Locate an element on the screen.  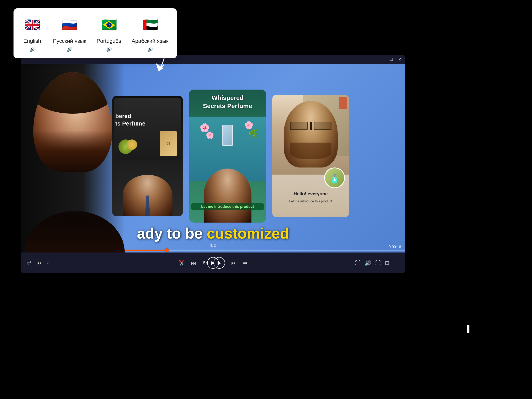
language-item-portuguese: 🇧🇷 Português 🔊 is located at coordinates (109, 33).